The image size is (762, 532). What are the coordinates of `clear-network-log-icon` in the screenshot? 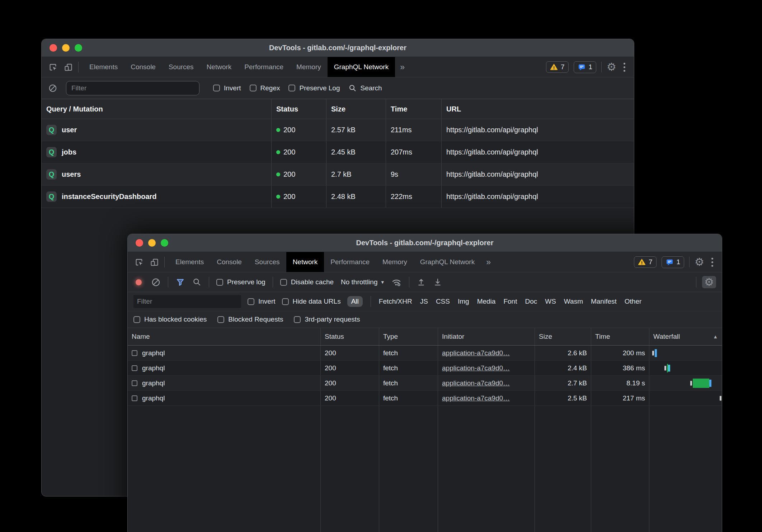 It's located at (156, 282).